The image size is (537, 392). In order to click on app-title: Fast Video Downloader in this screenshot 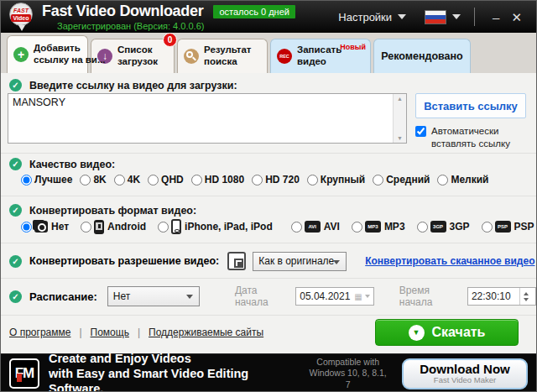, I will do `click(123, 12)`.